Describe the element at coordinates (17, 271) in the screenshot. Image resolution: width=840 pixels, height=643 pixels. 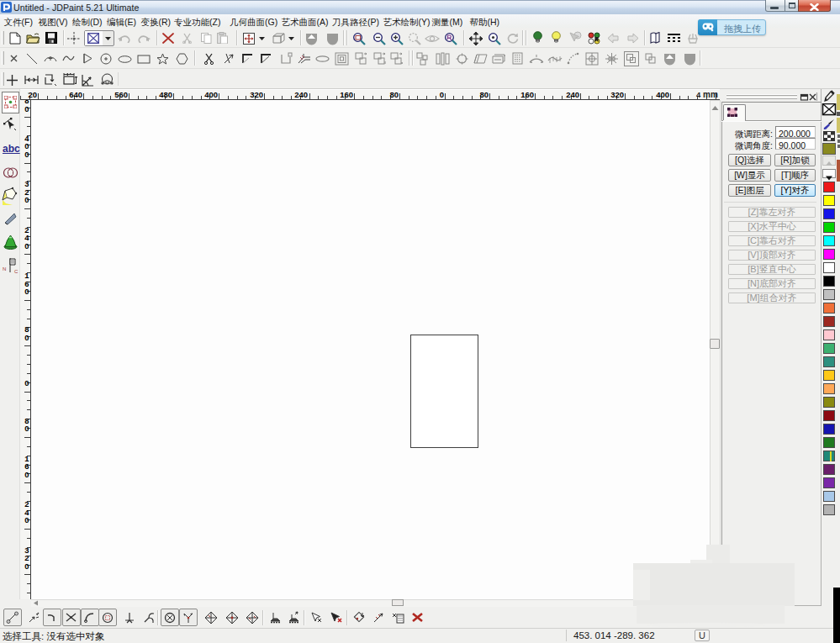
I see `svg-text: C` at that location.